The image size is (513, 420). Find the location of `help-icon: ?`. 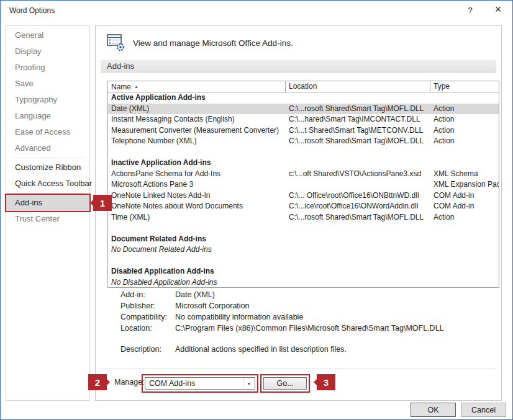

help-icon: ? is located at coordinates (470, 10).